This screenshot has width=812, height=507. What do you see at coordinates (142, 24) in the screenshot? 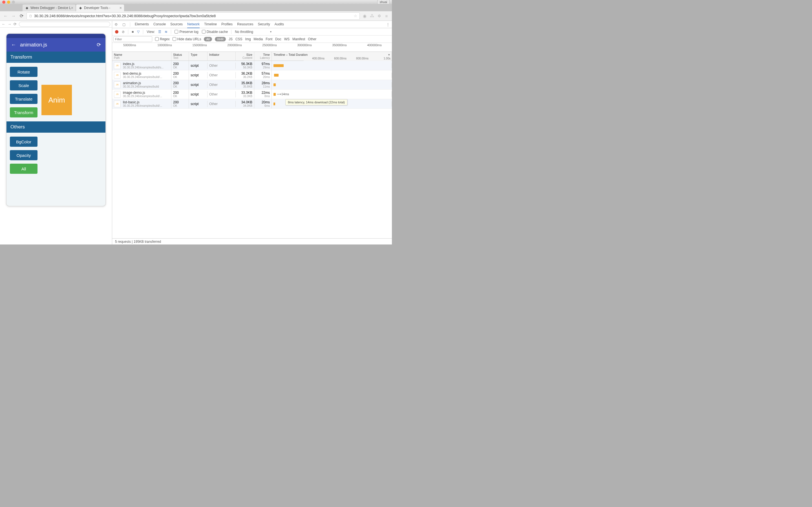
I see `tab-elements: Elements` at bounding box center [142, 24].